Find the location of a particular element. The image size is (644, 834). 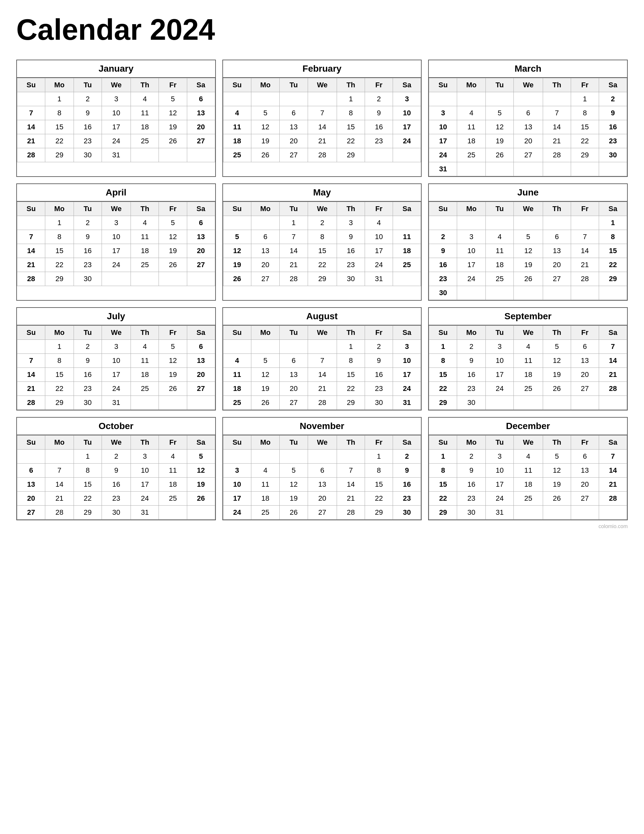

table-row: 123 is located at coordinates (322, 347).